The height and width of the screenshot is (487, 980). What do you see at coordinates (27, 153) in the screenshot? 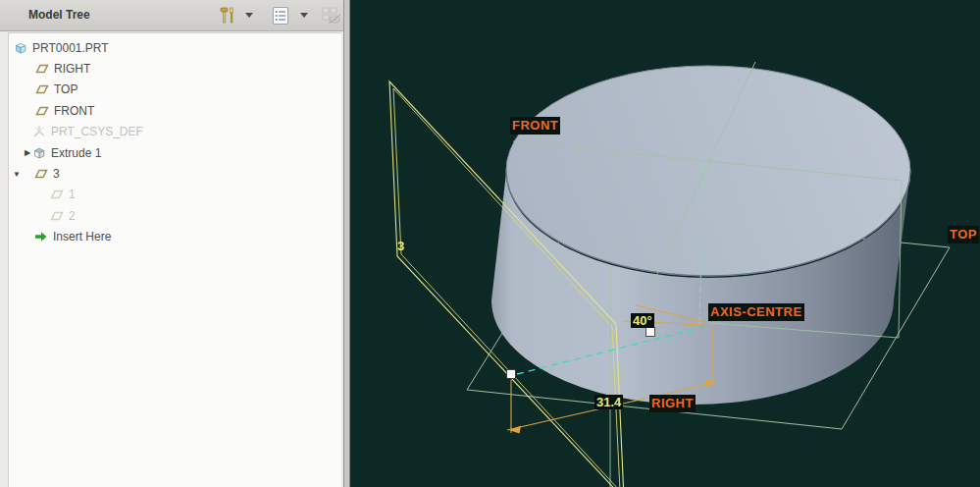
I see `expand-collapsed-icon: ▶` at bounding box center [27, 153].